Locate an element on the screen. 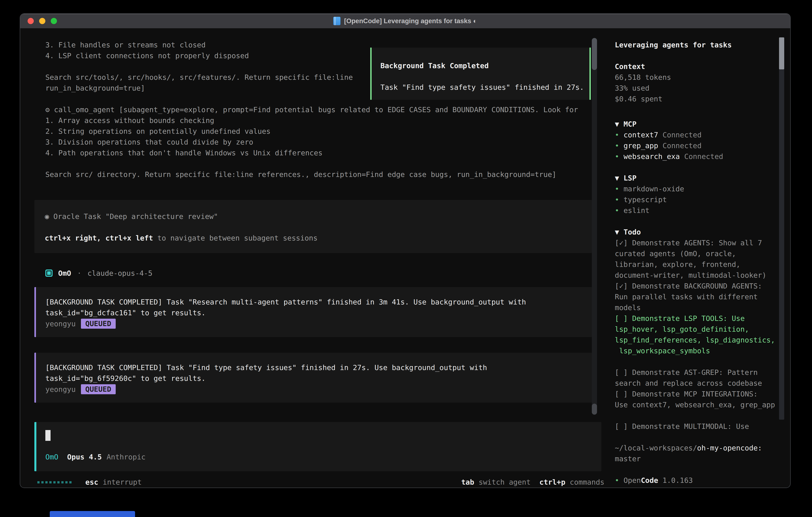 The width and height of the screenshot is (812, 517). background-task-message: [BACKGROUND TASK COMPLETED] Task "Find t… is located at coordinates (313, 378).